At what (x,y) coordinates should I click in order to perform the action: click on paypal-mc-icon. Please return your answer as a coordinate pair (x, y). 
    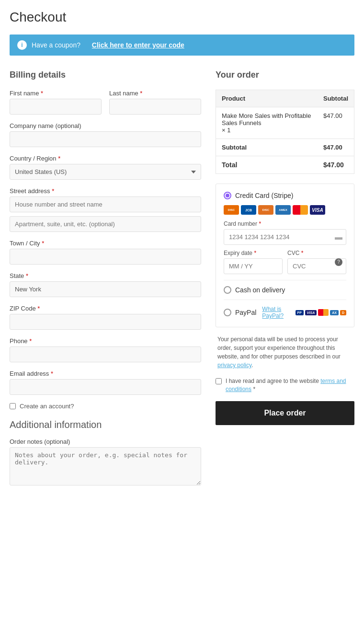
    Looking at the image, I should click on (323, 312).